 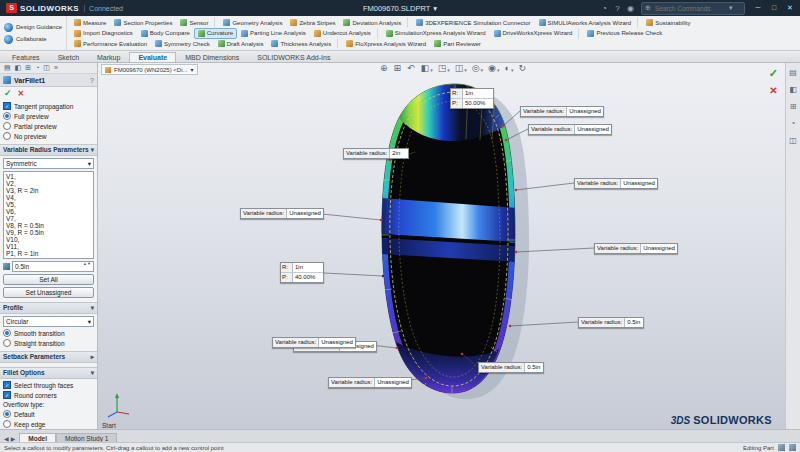 What do you see at coordinates (87, 266) in the screenshot?
I see `radius-stepper: ▲▼` at bounding box center [87, 266].